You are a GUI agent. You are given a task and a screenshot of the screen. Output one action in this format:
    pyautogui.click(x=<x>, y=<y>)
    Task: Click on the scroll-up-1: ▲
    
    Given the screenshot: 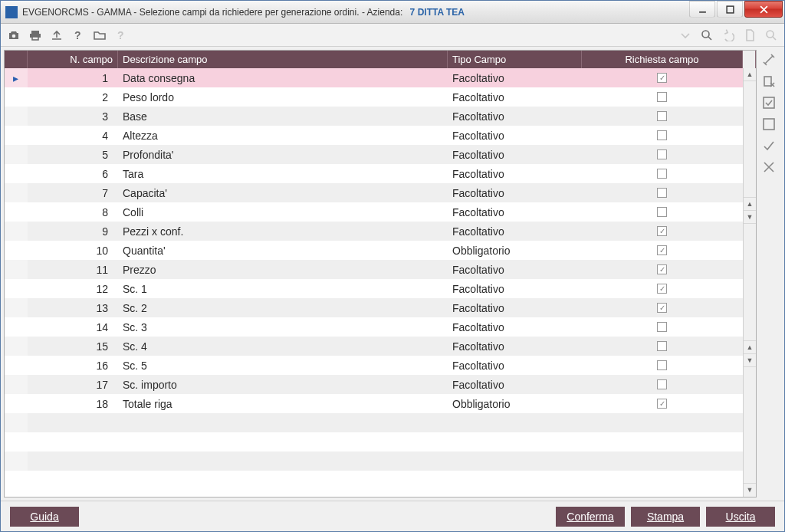 What is the action you would take?
    pyautogui.click(x=750, y=75)
    